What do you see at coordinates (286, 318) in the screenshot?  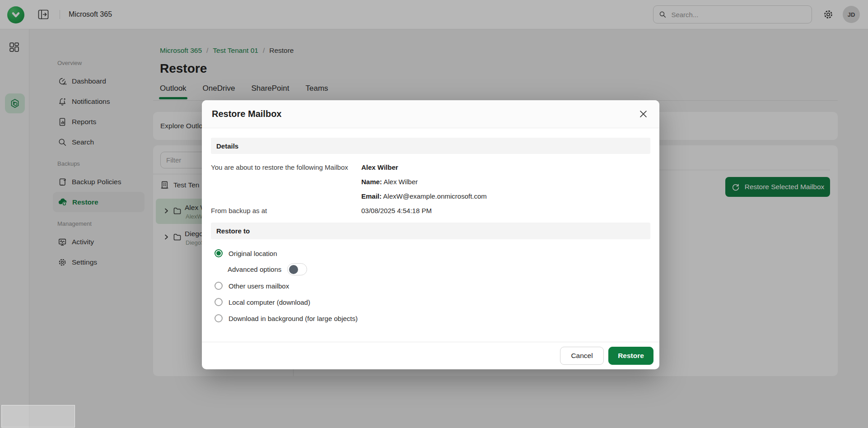 I see `option-download-in-background: Download in background (for large object…` at bounding box center [286, 318].